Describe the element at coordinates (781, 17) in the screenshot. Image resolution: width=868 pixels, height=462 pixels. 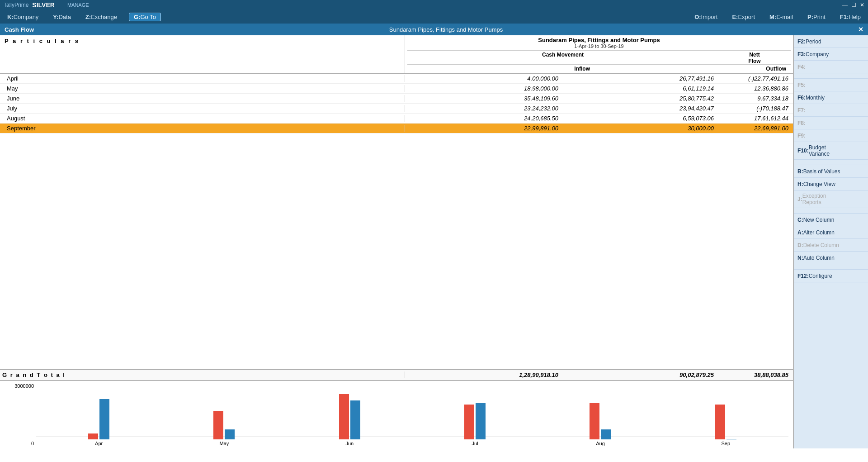
I see `menu-item-email: M:E-mail` at that location.